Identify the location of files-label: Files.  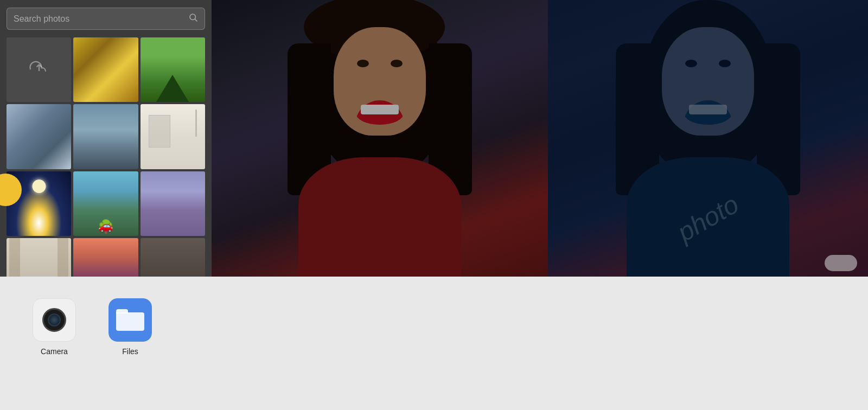
(130, 351).